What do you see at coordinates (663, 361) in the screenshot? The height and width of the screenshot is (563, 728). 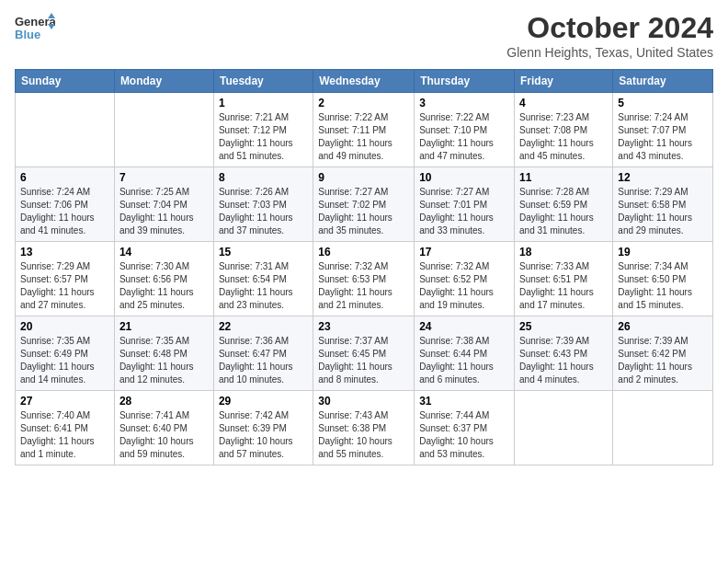 I see `day-detail: Sunrise: 7:39 AMSunset: 6:42 PMDaylight:…` at bounding box center [663, 361].